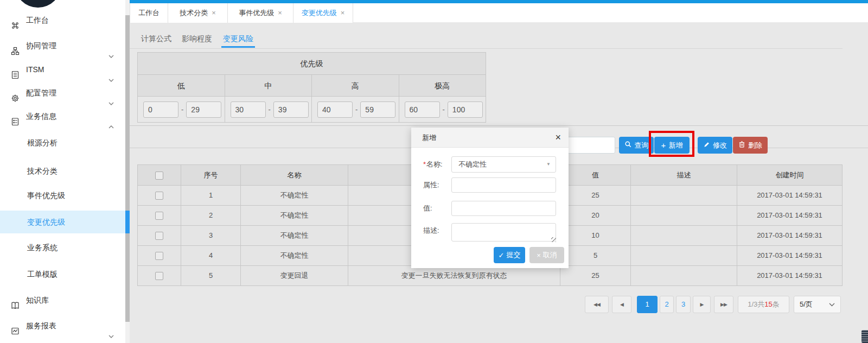 The height and width of the screenshot is (343, 868). Describe the element at coordinates (127, 168) in the screenshot. I see `sidebar-scrollbar-thumb` at that location.